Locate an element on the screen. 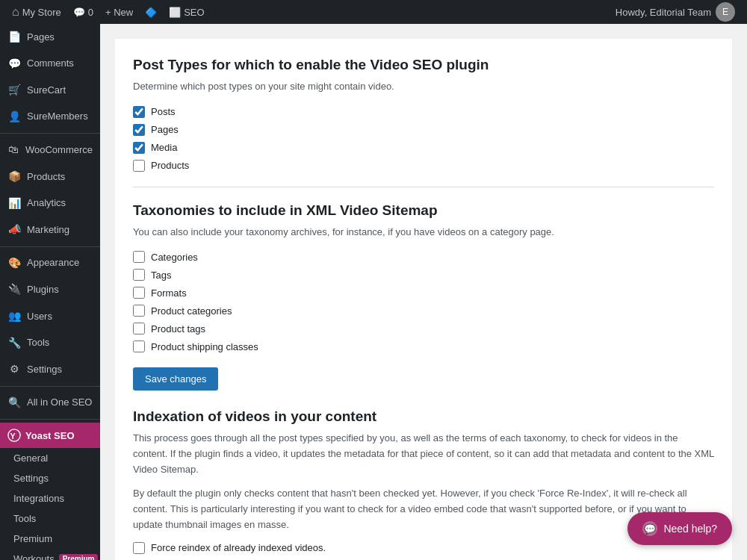 The height and width of the screenshot is (560, 747). menu-sep2 is located at coordinates (50, 246).